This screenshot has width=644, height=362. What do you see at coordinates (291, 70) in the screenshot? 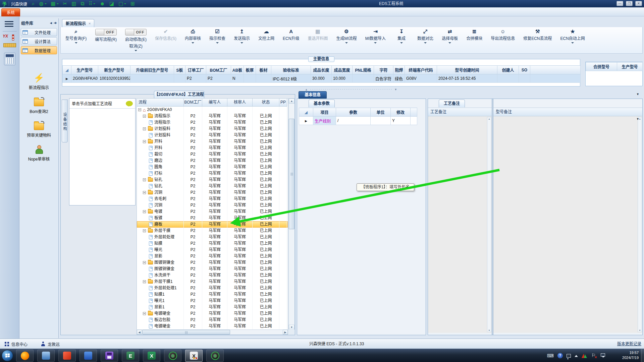
I see `column-header: 验收标准` at bounding box center [291, 70].